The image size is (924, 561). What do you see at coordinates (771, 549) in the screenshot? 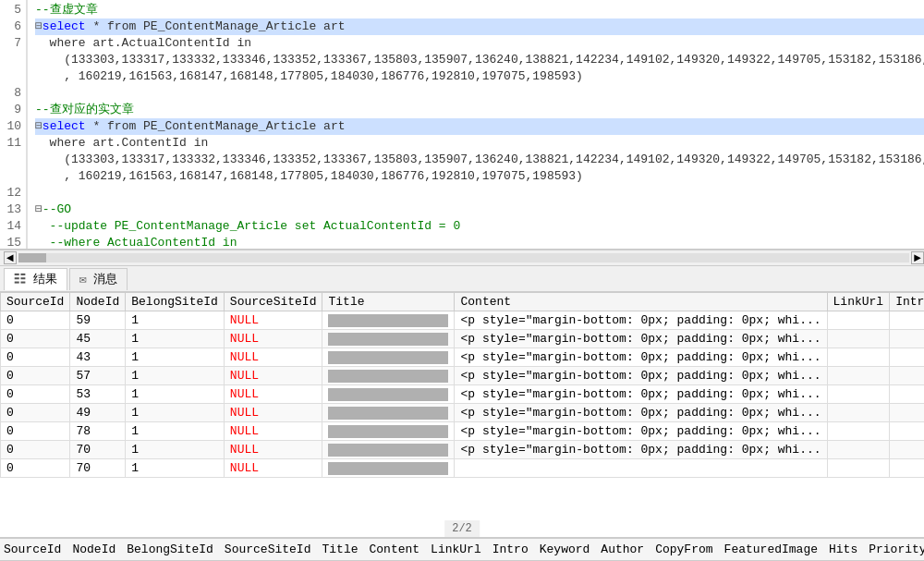
I see `bh-featuredimage: FeaturedImage` at bounding box center [771, 549].